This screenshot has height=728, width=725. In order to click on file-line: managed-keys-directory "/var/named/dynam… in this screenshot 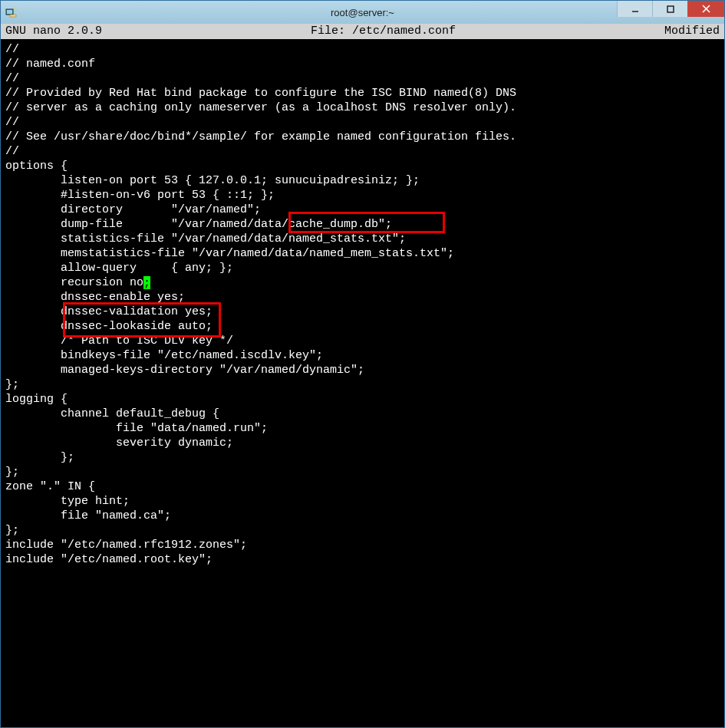, I will do `click(362, 370)`.